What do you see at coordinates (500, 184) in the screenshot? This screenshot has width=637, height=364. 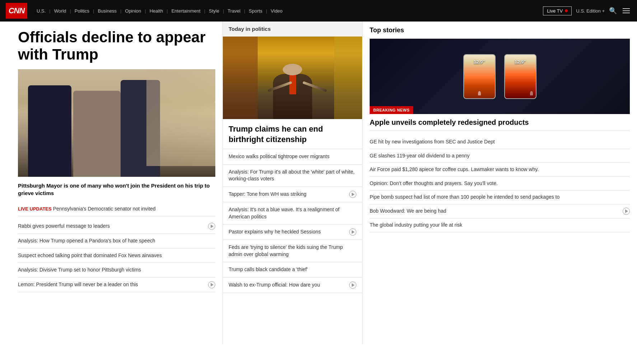 I see `right-story-text-3: Opinion: Don't offer thoughts and prayer…` at bounding box center [500, 184].